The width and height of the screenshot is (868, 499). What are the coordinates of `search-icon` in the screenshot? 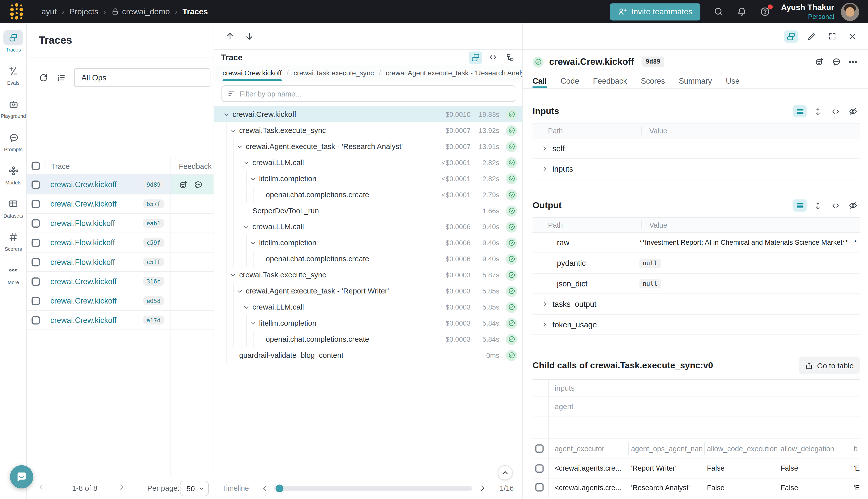 It's located at (719, 12).